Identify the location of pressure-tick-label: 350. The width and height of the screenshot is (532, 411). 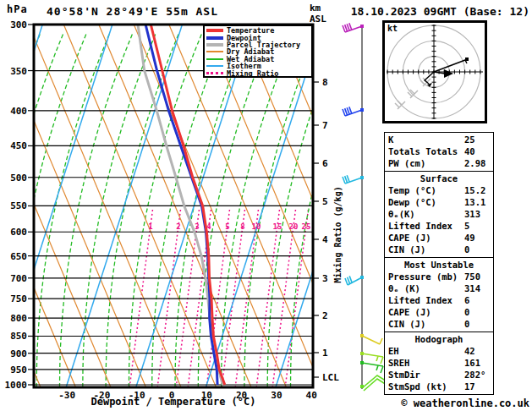
(14, 71).